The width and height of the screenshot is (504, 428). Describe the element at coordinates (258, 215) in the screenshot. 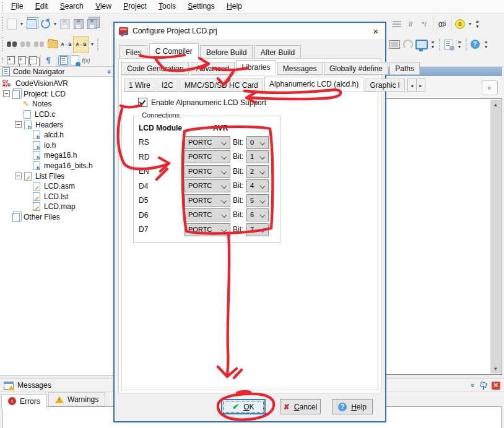

I see `d6-bit-select: 6` at that location.